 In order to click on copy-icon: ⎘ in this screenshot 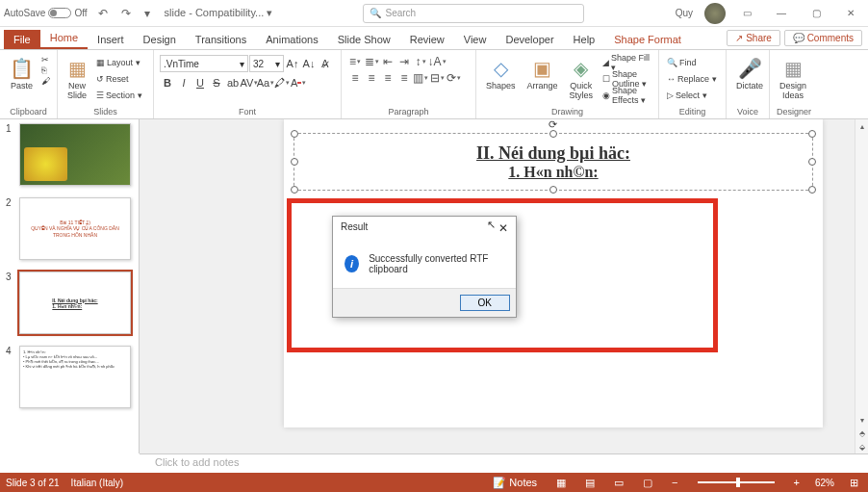, I will do `click(46, 70)`.